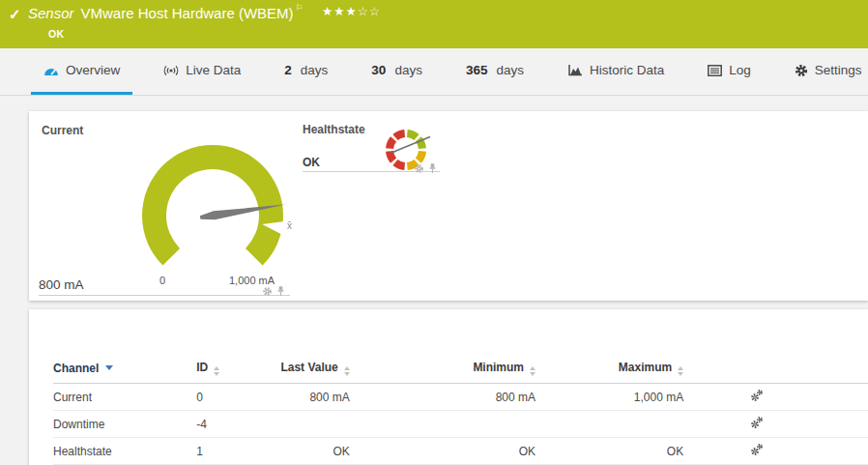  What do you see at coordinates (609, 369) in the screenshot?
I see `column-header-maximum: Maximum` at bounding box center [609, 369].